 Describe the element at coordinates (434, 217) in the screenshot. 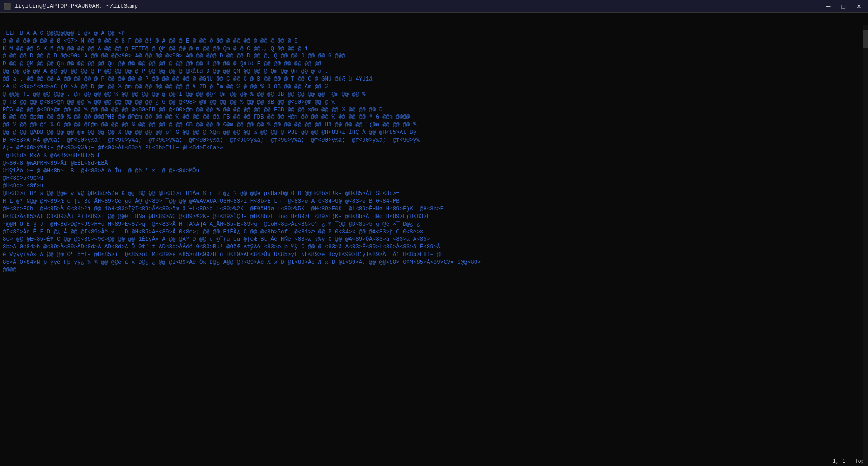

I see `terminal-line: H<83>À<85>Àt CH<89>Àì ²+H<89>ì @@ @@0ì H…` at that location.